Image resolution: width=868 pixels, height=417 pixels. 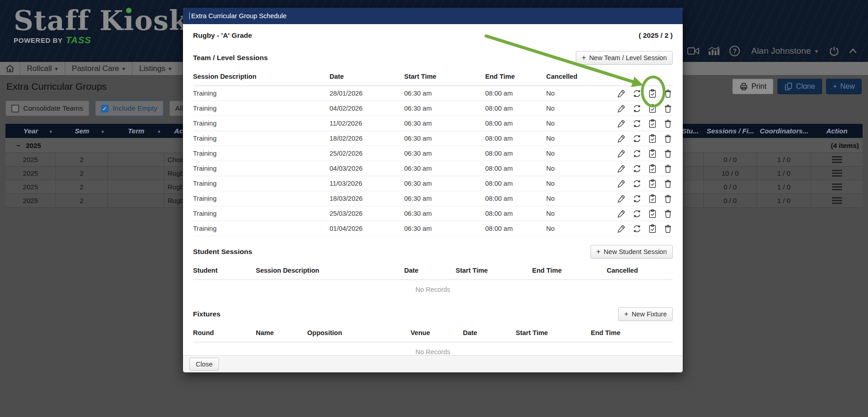 I want to click on help-icon: ?, so click(x=735, y=51).